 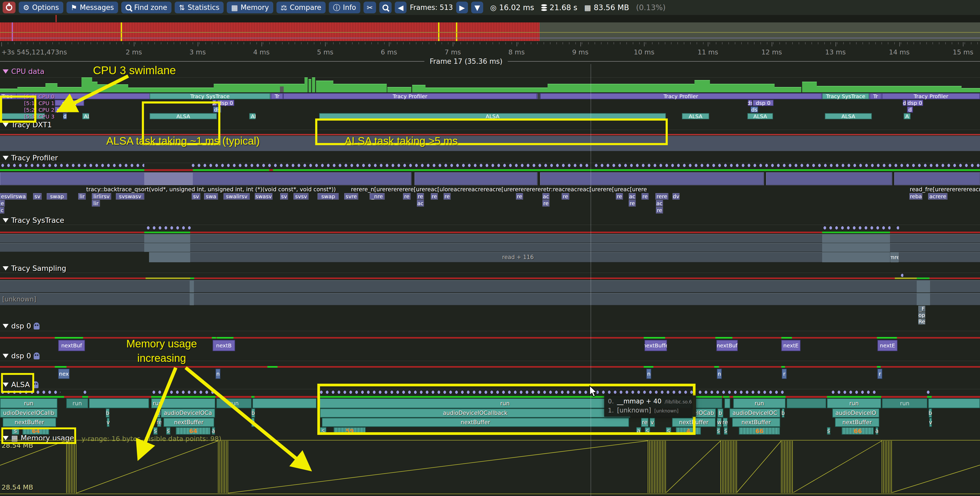 I want to click on section-header-tracy-sampling: Tracy Sampling, so click(x=34, y=268).